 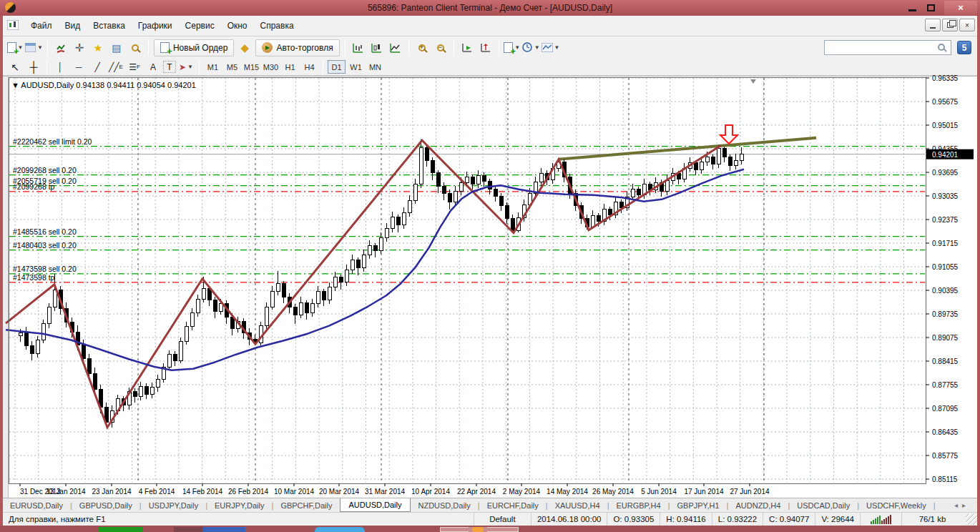 What do you see at coordinates (34, 277) in the screenshot?
I see `order-label: #1473598 tp` at bounding box center [34, 277].